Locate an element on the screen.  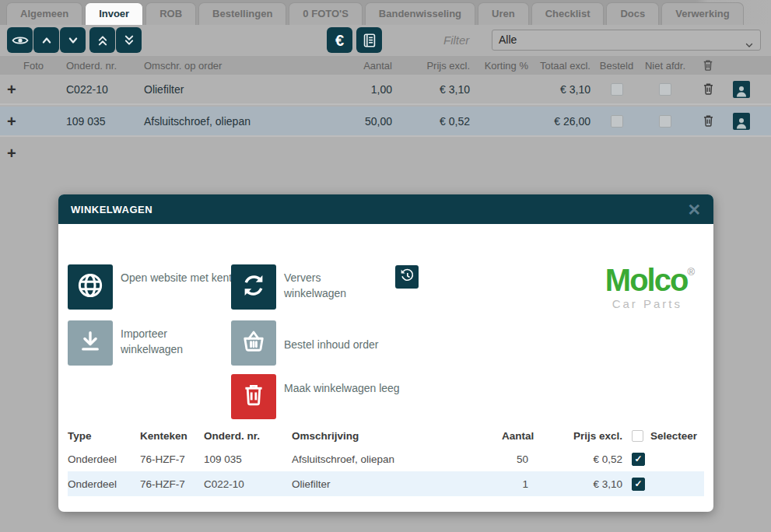
tab-docs: Docs is located at coordinates (633, 14).